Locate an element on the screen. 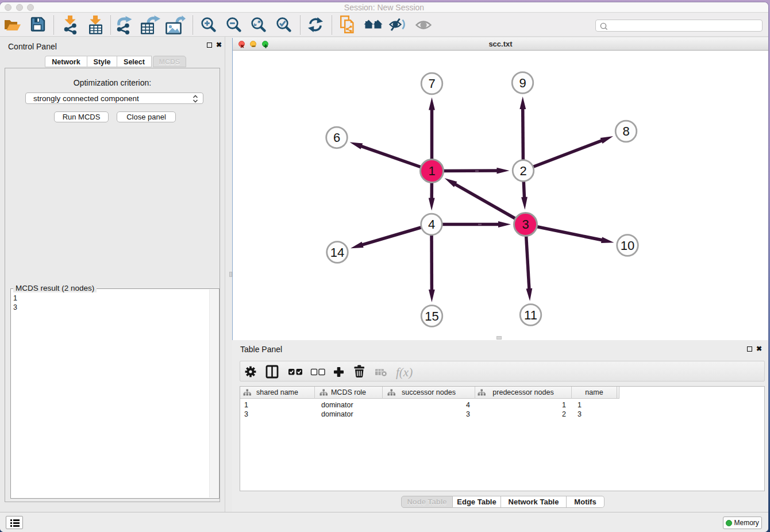 The height and width of the screenshot is (532, 770). svg-text: f(x) is located at coordinates (405, 372).